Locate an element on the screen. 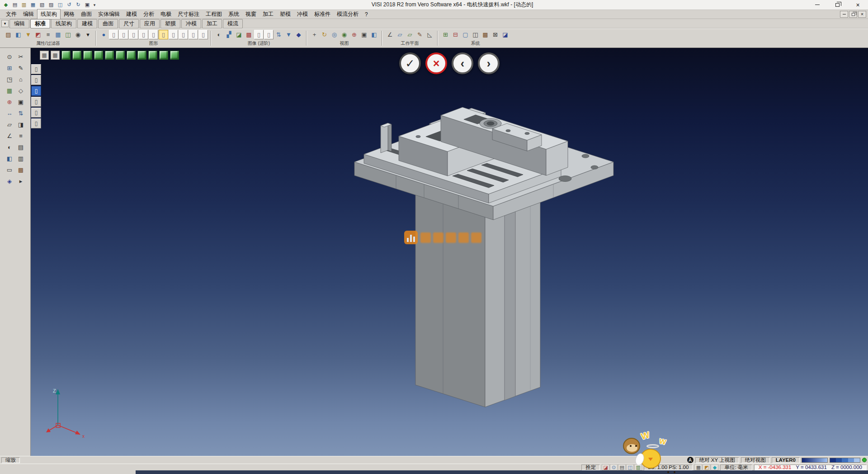 The image size is (868, 474). strip-tool-5-icon: ▯ is located at coordinates (36, 113).